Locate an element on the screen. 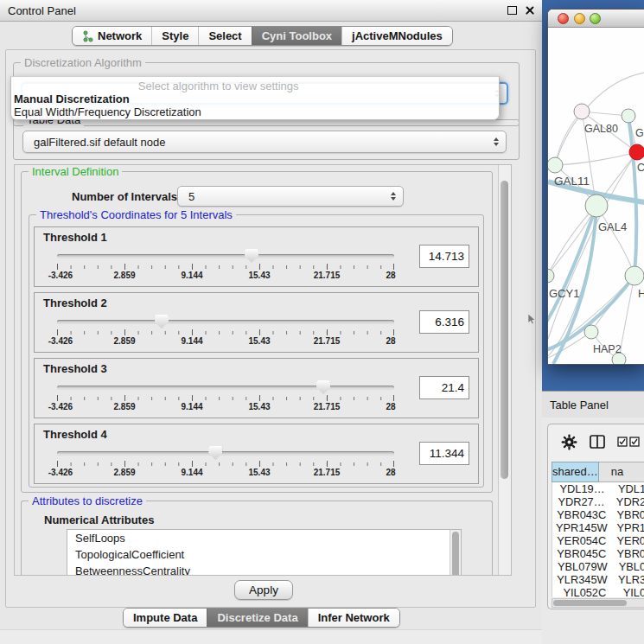 Image resolution: width=644 pixels, height=644 pixels. node-selected-red is located at coordinates (636, 152).